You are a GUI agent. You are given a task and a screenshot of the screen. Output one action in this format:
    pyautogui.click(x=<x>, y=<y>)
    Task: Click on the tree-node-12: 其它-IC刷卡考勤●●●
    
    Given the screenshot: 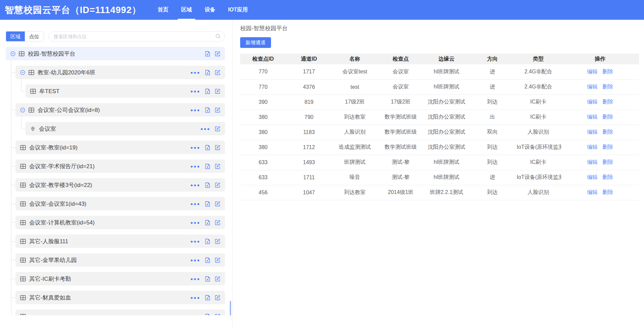 What is the action you would take?
    pyautogui.click(x=120, y=279)
    